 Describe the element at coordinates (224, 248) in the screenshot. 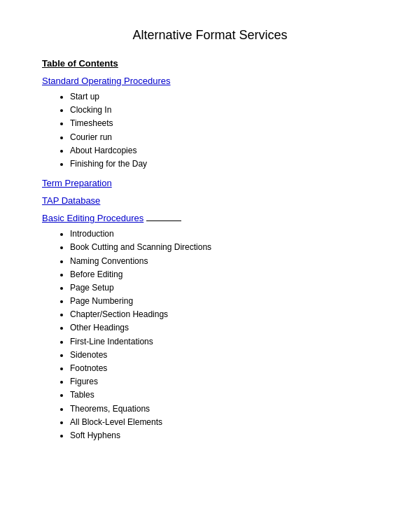

I see `list-item: Book Cutting and Scanning Directions` at that location.